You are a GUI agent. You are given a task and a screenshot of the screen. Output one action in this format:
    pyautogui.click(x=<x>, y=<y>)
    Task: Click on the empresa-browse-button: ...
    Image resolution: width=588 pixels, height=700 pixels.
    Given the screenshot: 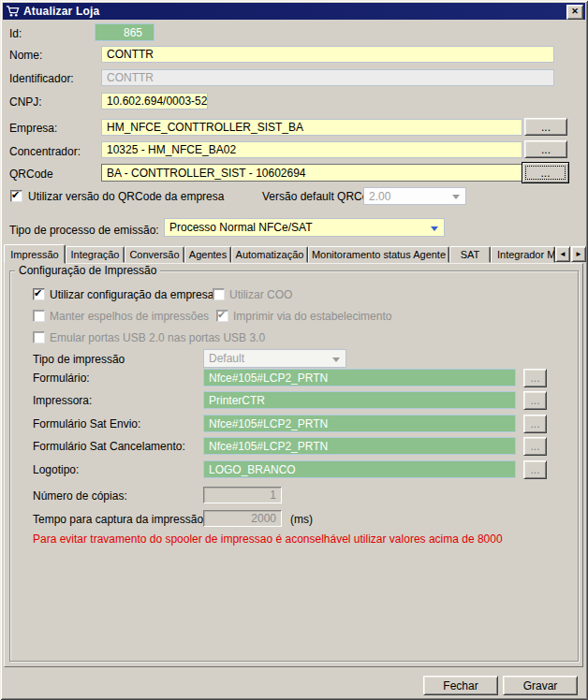 What is the action you would take?
    pyautogui.click(x=546, y=127)
    